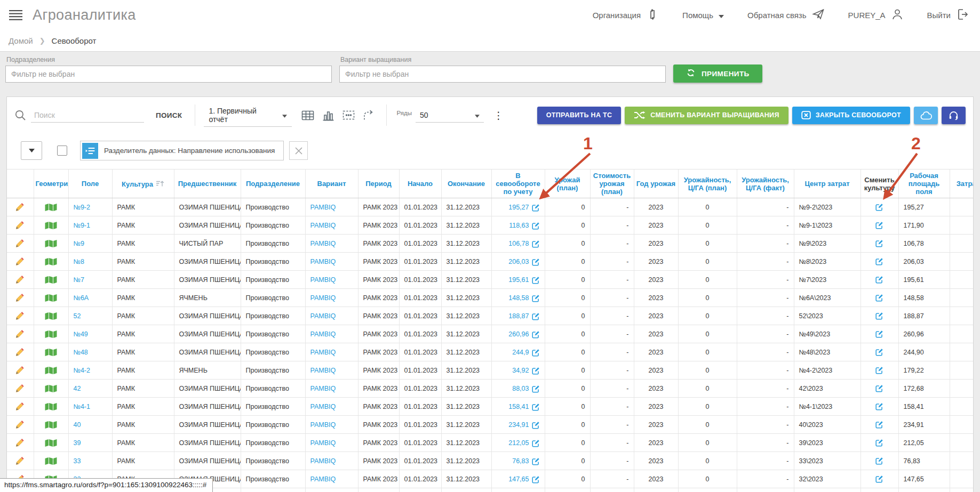  What do you see at coordinates (87, 115) in the screenshot?
I see `search-input` at bounding box center [87, 115].